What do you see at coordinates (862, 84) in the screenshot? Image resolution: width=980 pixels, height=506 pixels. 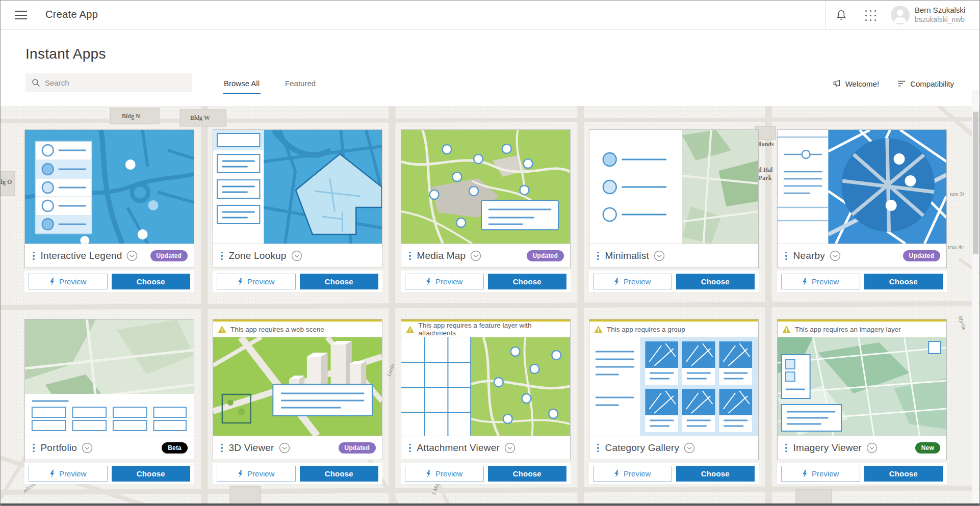 I see `welcome-label: Welcome!` at bounding box center [862, 84].